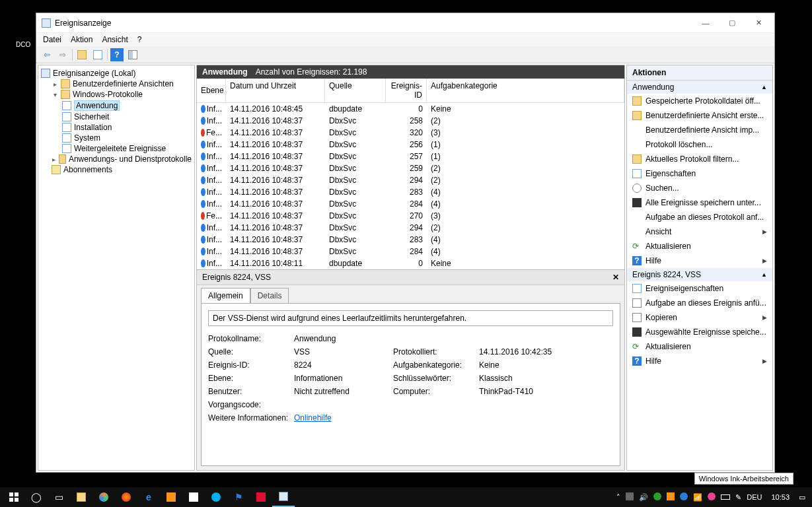 The height and width of the screenshot is (507, 812). Describe the element at coordinates (270, 296) in the screenshot. I see `tab-details: Details` at that location.